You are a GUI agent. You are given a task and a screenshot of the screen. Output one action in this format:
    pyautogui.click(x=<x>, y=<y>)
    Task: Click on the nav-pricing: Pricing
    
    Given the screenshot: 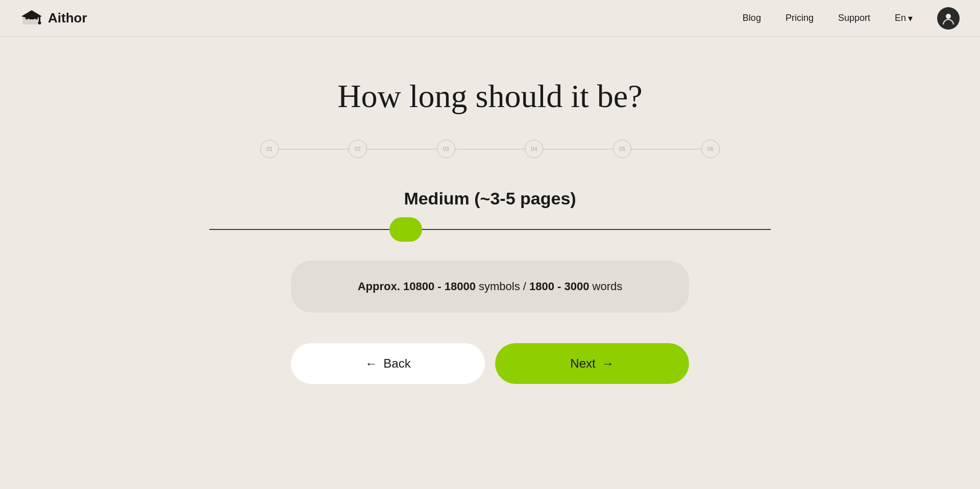 What is the action you would take?
    pyautogui.click(x=799, y=18)
    